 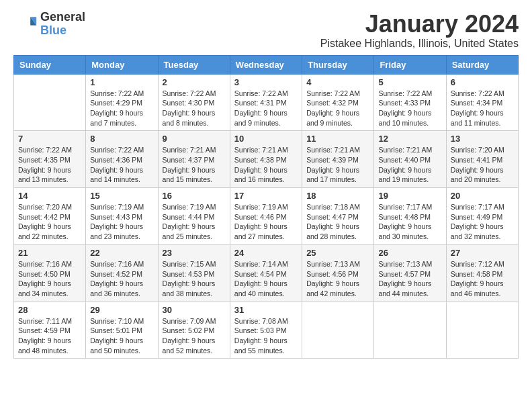 I want to click on day-info: Sunrise: 7:22 AMSunset: 4:30 PMDaylight:…, so click(x=194, y=109).